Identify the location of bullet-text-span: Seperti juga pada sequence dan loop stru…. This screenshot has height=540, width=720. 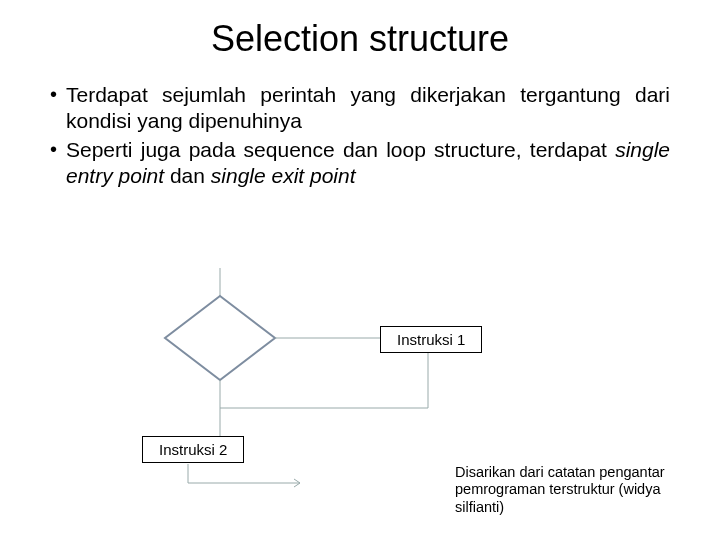
(340, 150).